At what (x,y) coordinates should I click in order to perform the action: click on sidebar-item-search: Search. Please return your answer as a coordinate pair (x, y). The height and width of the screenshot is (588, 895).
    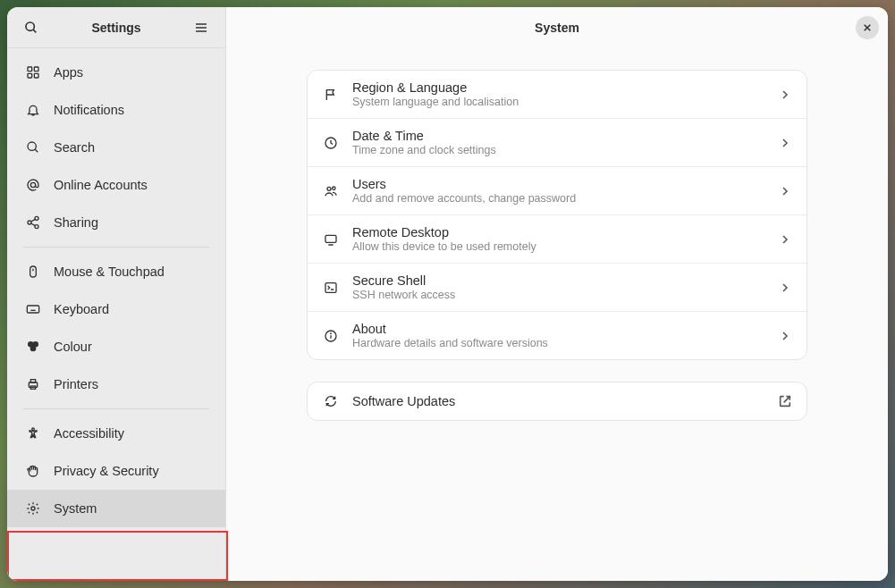
    Looking at the image, I should click on (116, 147).